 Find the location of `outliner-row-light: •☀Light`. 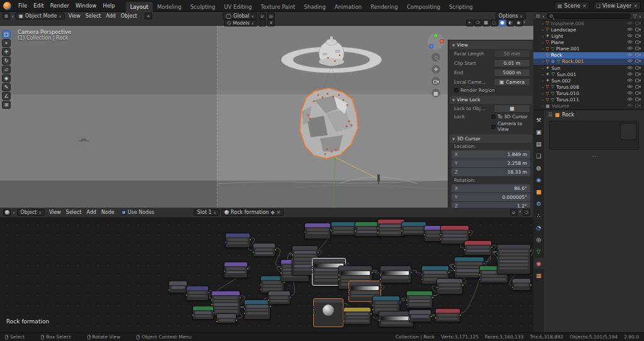

outliner-row-light: •☀Light is located at coordinates (589, 36).